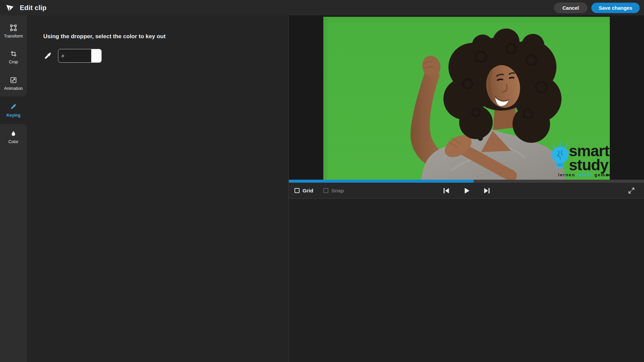  Describe the element at coordinates (13, 88) in the screenshot. I see `sidebar-item-label: Animation` at that location.